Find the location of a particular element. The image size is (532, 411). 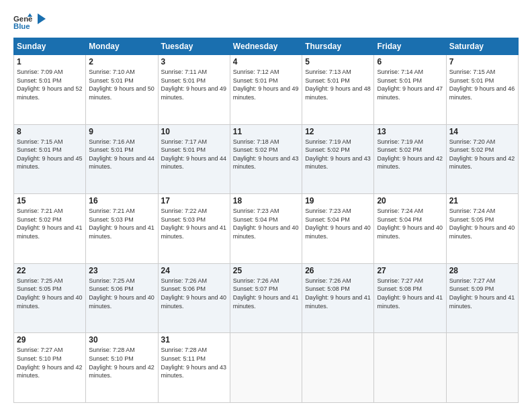

cell-text: Sunrise: 7:21 AMSunset: 5:03 PMDaylight:… is located at coordinates (122, 224).